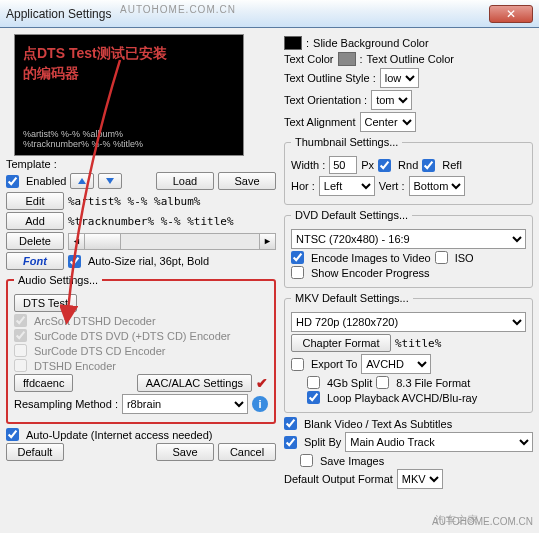  What do you see at coordinates (408, 352) in the screenshot?
I see `mkv-group: MKV Default Settings... HD 720p (1280x72…` at bounding box center [408, 352].